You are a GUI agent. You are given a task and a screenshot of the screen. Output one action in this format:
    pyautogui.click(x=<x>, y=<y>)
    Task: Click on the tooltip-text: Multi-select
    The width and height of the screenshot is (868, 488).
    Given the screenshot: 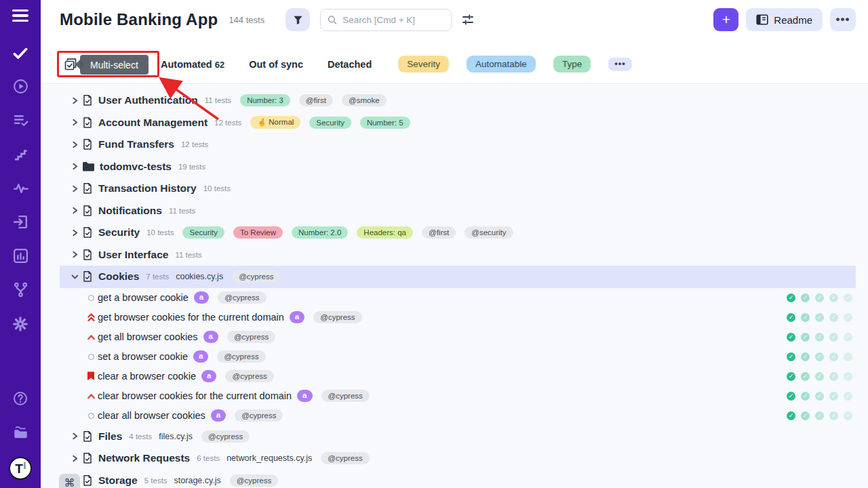 What is the action you would take?
    pyautogui.click(x=114, y=65)
    